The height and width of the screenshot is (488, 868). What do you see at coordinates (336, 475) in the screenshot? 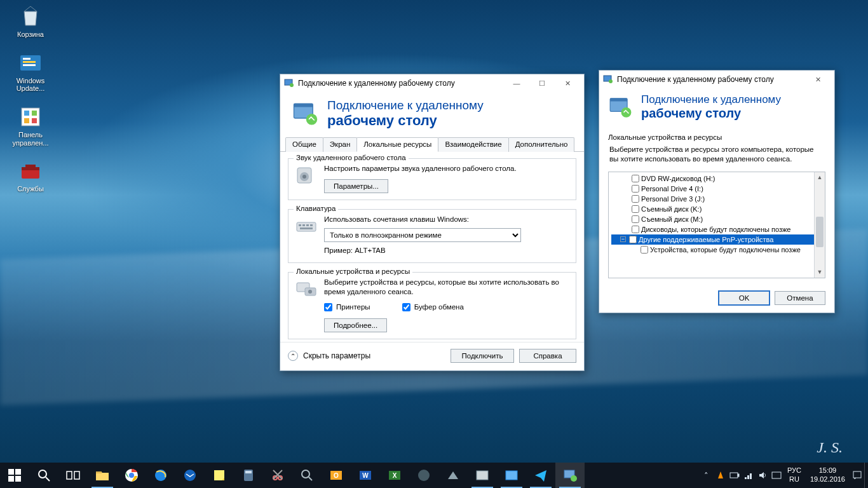
I see `svg-text: O` at bounding box center [336, 475].